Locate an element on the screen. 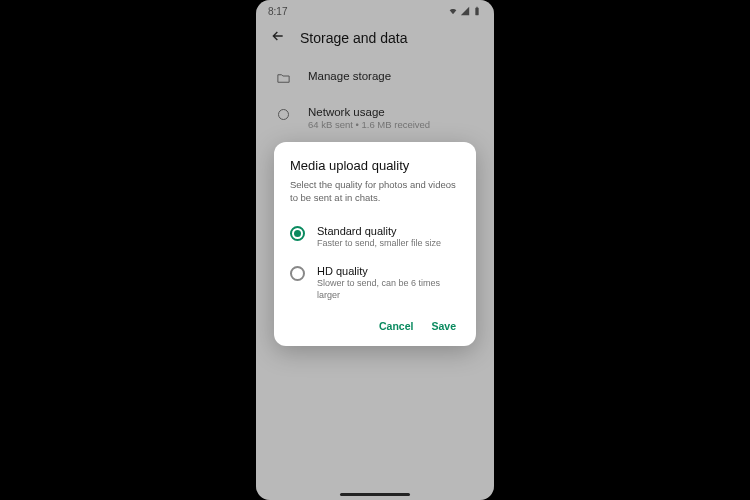 This screenshot has height=500, width=750. dialog-subtitle: Select the quality for photos and videos… is located at coordinates (375, 192).